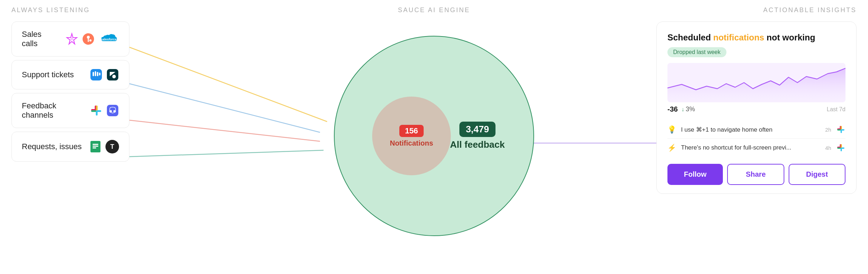 The height and width of the screenshot is (274, 868). Describe the element at coordinates (751, 148) in the screenshot. I see `feed-text-1: There's no shortcut for full-screen prev…` at that location.